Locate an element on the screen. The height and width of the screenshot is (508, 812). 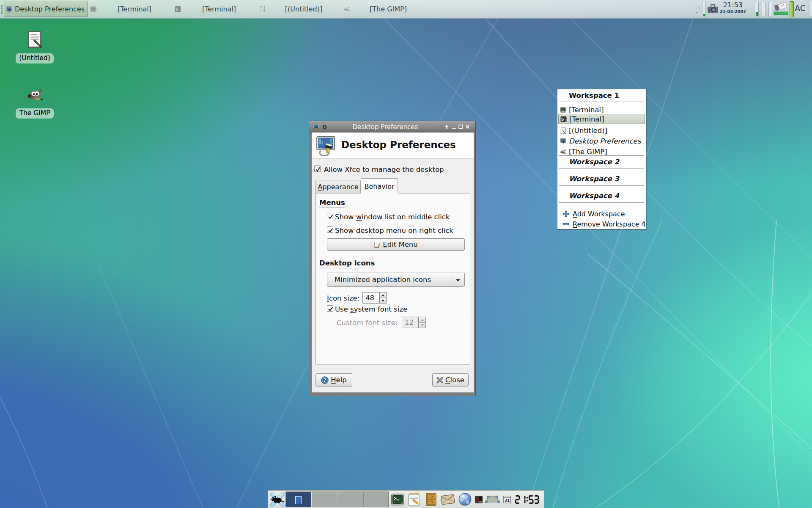
web-browser-launcher-icon is located at coordinates (465, 500).